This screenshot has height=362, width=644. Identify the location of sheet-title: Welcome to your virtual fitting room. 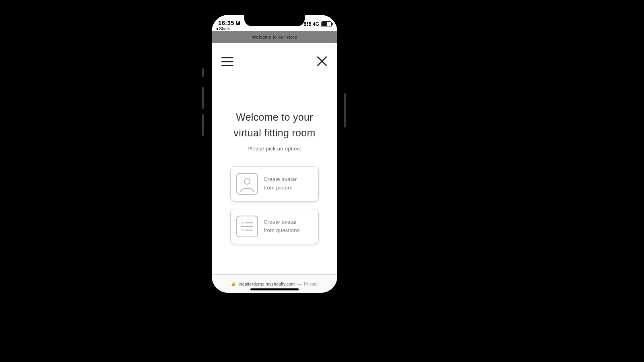
(275, 125).